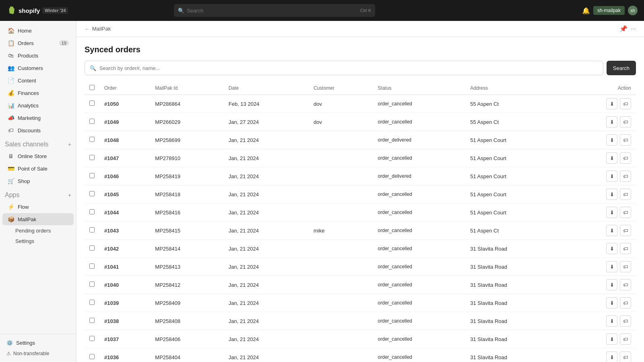  What do you see at coordinates (341, 267) in the screenshot?
I see `row-customer` at bounding box center [341, 267].